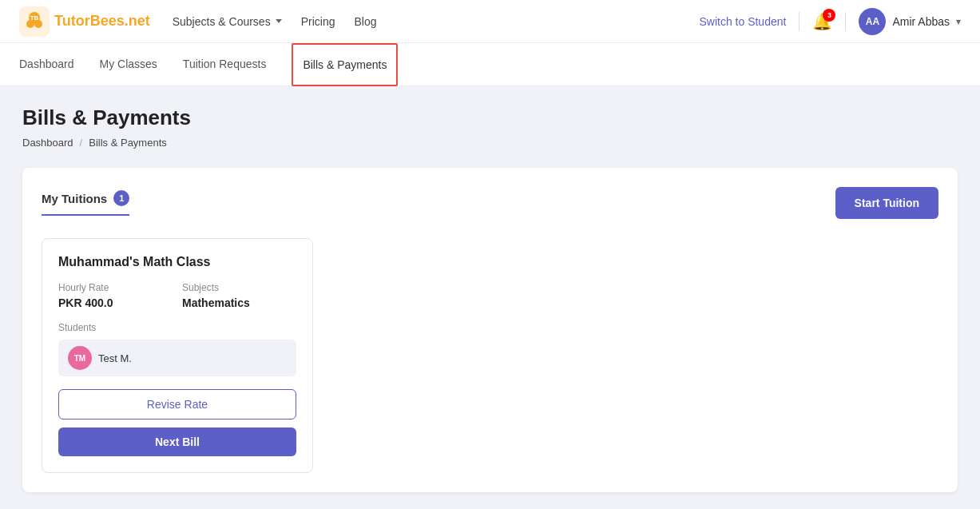  What do you see at coordinates (872, 22) in the screenshot?
I see `avatar: AA` at bounding box center [872, 22].